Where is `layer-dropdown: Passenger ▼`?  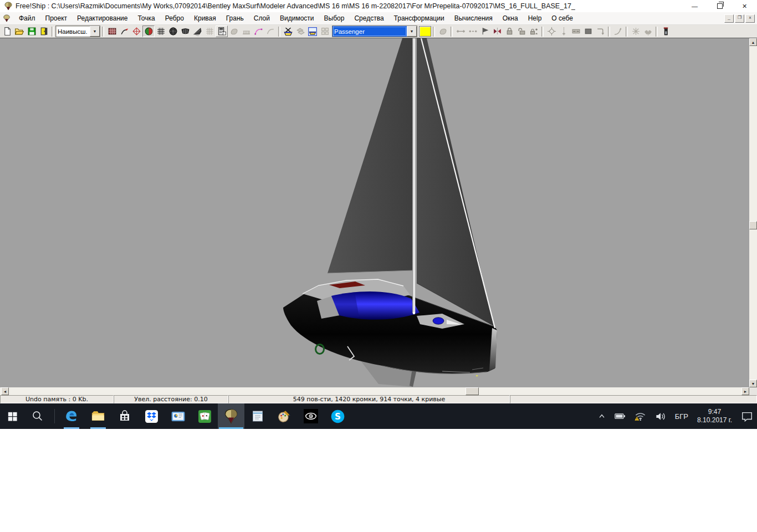
layer-dropdown: Passenger ▼ is located at coordinates (375, 31).